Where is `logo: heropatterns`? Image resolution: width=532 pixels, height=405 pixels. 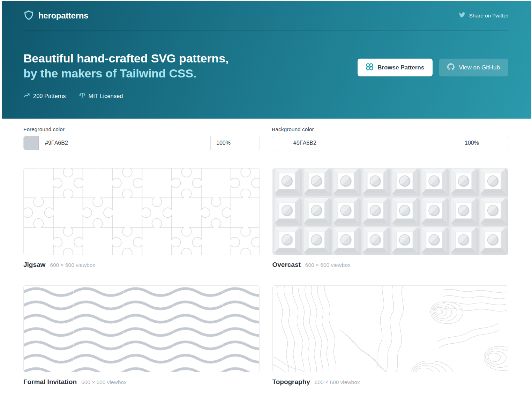 logo: heropatterns is located at coordinates (56, 16).